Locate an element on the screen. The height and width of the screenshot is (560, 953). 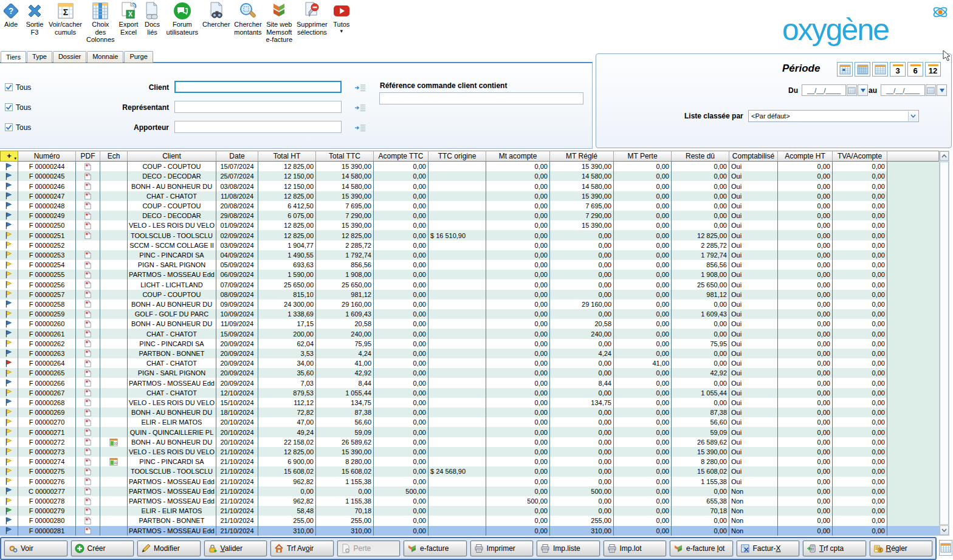
table-row: F 00000275TOOLSCLUB - TOOLSCLU21/10/2024… is located at coordinates (469, 471).